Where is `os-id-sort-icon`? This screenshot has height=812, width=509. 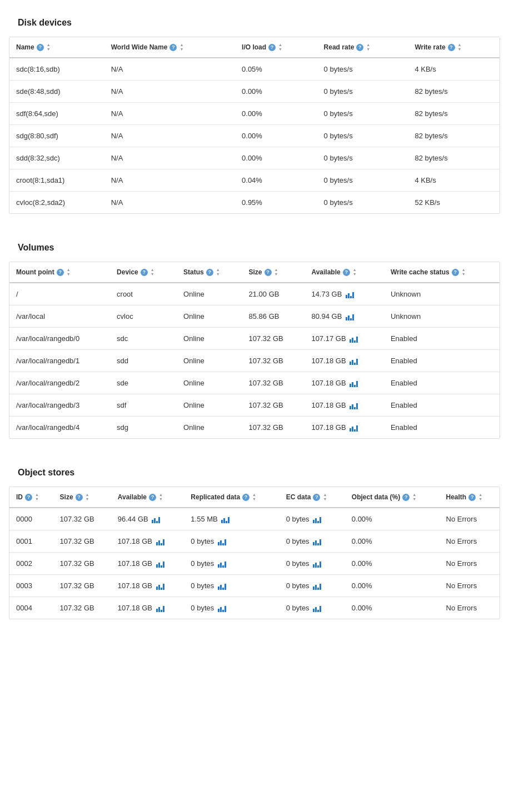 os-id-sort-icon is located at coordinates (37, 497).